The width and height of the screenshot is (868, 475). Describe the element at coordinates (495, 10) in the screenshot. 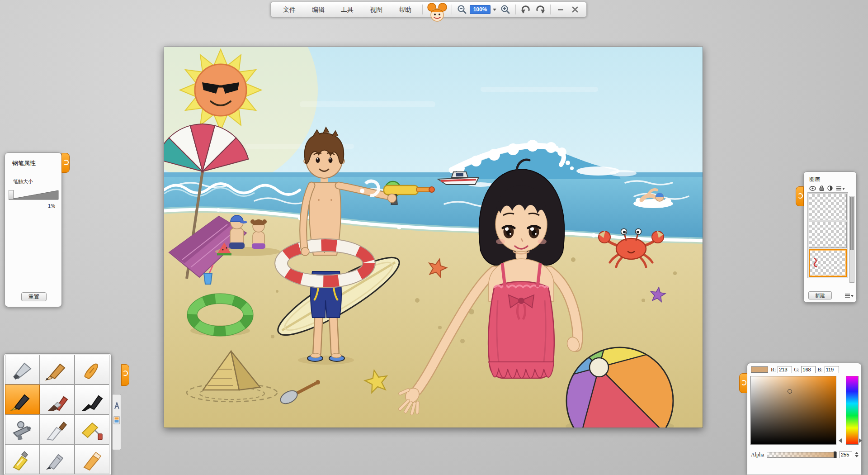

I see `zoom-dropdown-caret` at that location.